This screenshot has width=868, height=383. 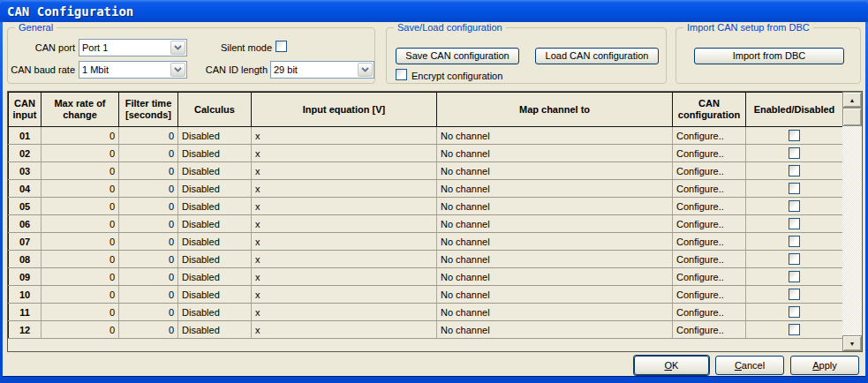 What do you see at coordinates (401, 74) in the screenshot?
I see `encrypt-configuration-checkbox` at bounding box center [401, 74].